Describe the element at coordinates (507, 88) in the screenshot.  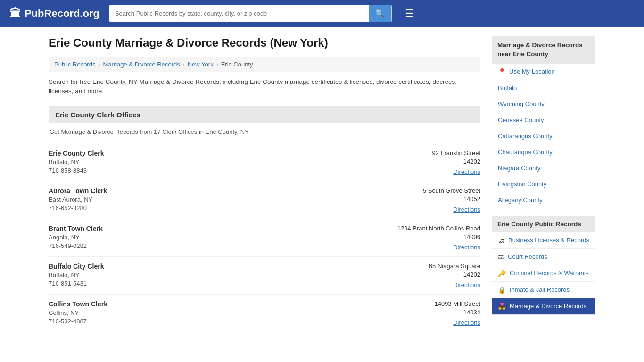
I see `sidebar-county-link: Buffalo` at that location.